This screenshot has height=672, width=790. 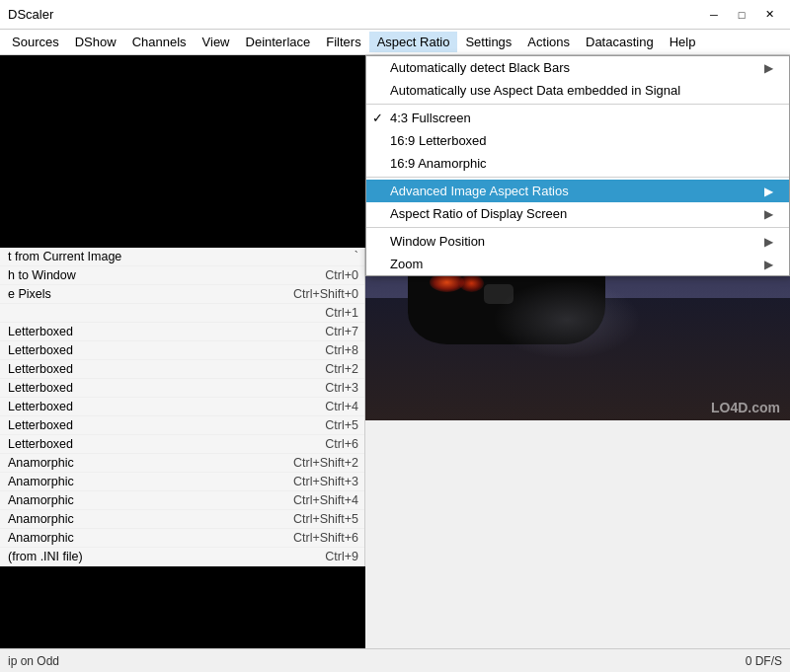 I want to click on minimize-button: ─, so click(x=714, y=15).